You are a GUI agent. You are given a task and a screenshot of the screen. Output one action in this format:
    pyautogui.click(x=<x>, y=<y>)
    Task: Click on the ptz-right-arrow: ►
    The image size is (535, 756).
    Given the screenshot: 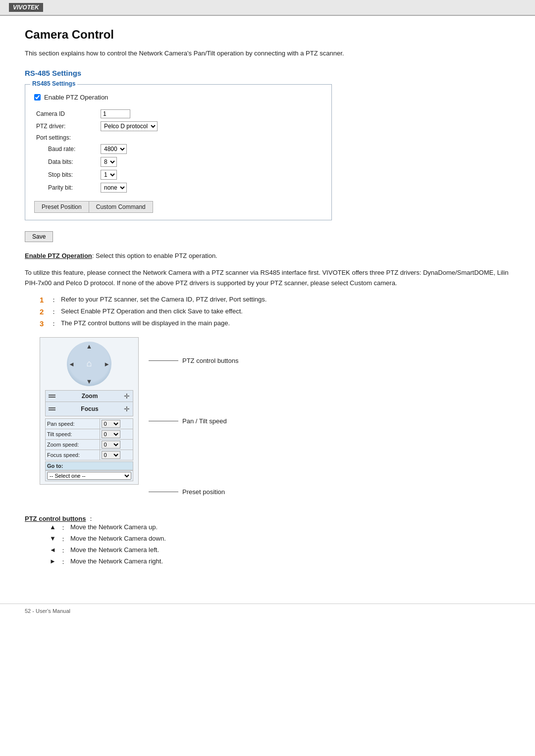 What is the action you would take?
    pyautogui.click(x=107, y=363)
    